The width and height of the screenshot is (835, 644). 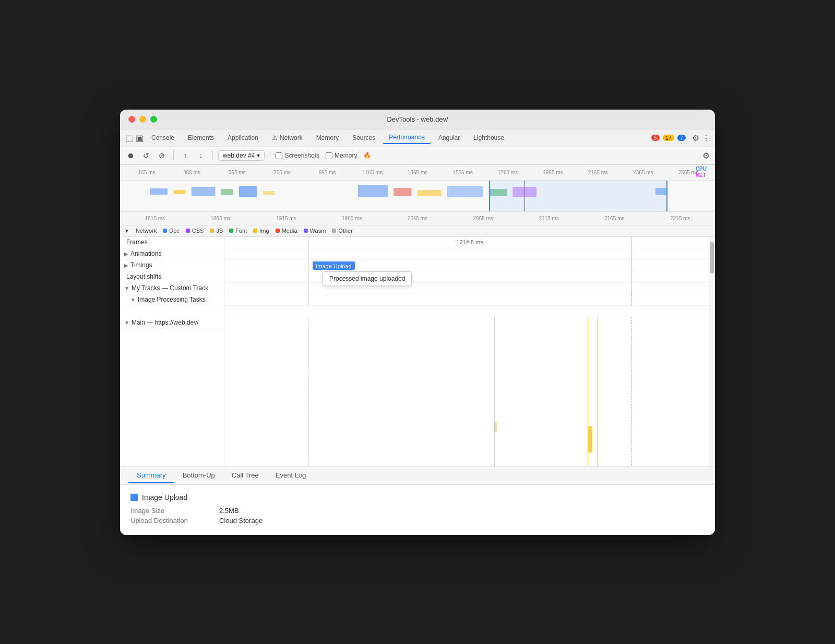 What do you see at coordinates (669, 138) in the screenshot?
I see `warning-badge-container: 17` at bounding box center [669, 138].